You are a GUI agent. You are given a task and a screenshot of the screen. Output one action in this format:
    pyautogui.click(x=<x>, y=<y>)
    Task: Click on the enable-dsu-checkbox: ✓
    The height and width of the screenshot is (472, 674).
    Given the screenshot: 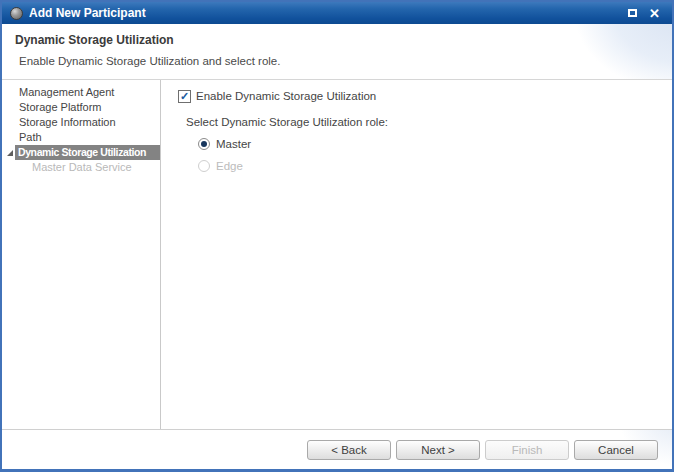 What is the action you would take?
    pyautogui.click(x=184, y=96)
    